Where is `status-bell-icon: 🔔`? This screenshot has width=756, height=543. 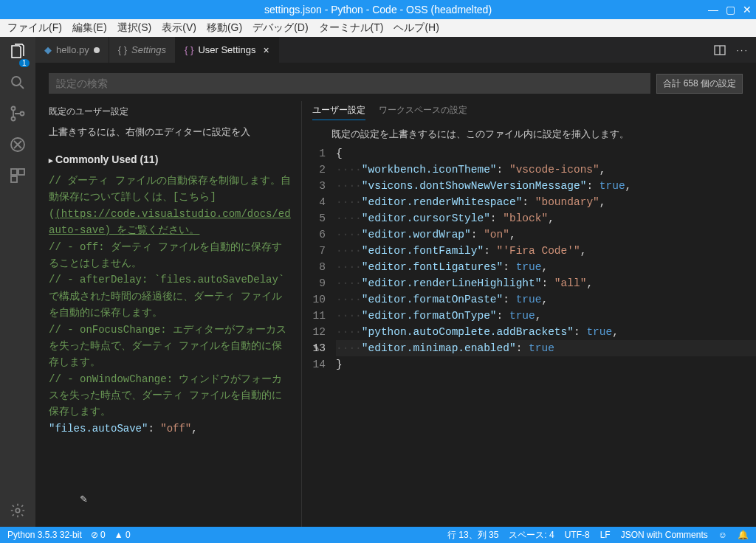 status-bell-icon: 🔔 is located at coordinates (743, 535).